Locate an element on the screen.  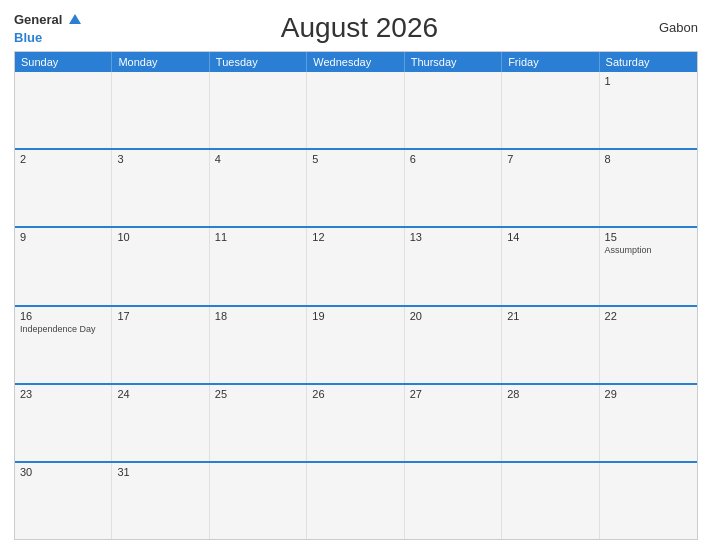
day-cell: 8 is located at coordinates (648, 188).